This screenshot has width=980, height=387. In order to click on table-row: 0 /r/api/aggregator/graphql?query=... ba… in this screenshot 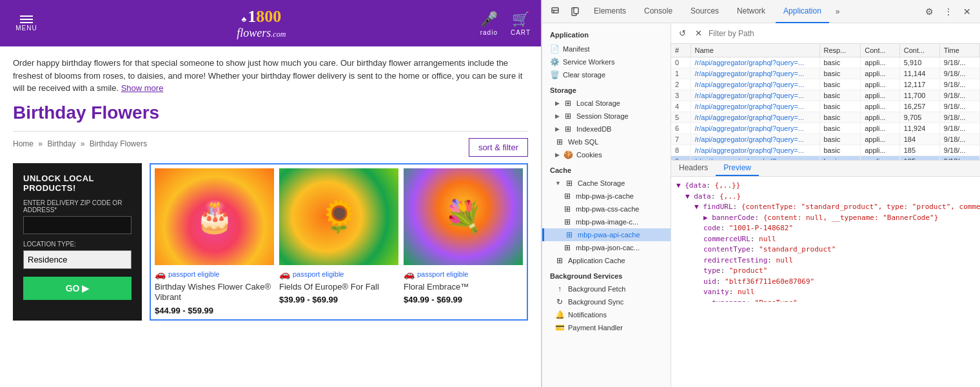, I will do `click(825, 63)`.